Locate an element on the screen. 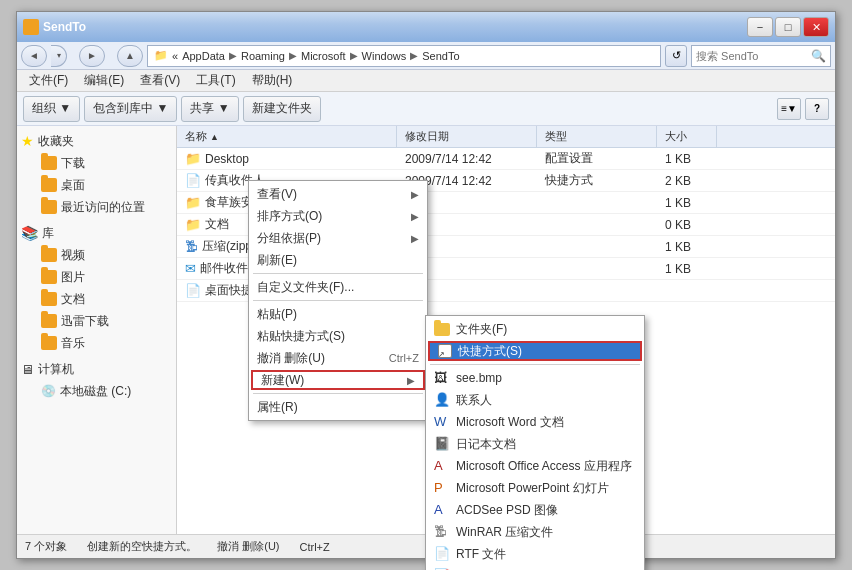 This screenshot has width=852, height=570. new-sub-access: A Microsoft Office Access 应用程序 is located at coordinates (535, 466).